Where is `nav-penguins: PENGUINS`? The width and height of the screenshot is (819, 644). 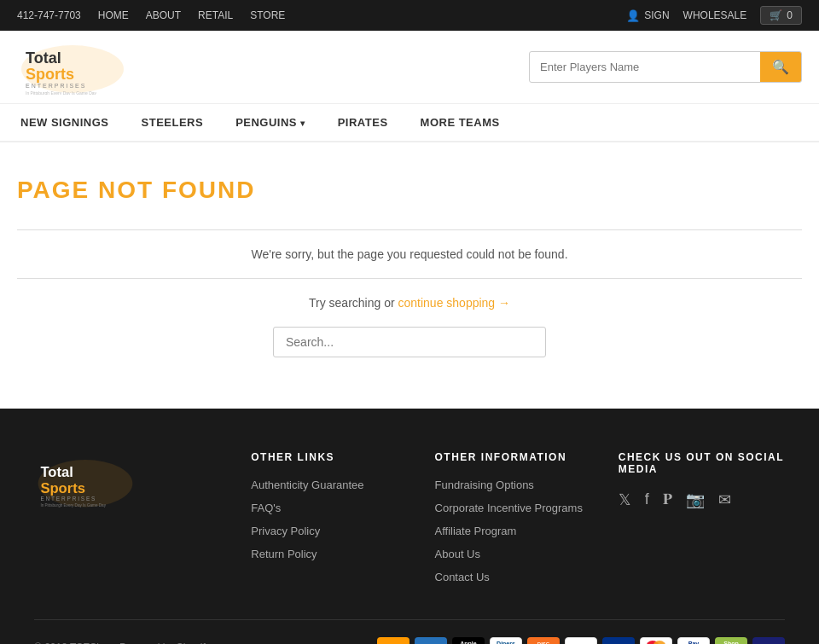
nav-penguins: PENGUINS is located at coordinates (270, 123).